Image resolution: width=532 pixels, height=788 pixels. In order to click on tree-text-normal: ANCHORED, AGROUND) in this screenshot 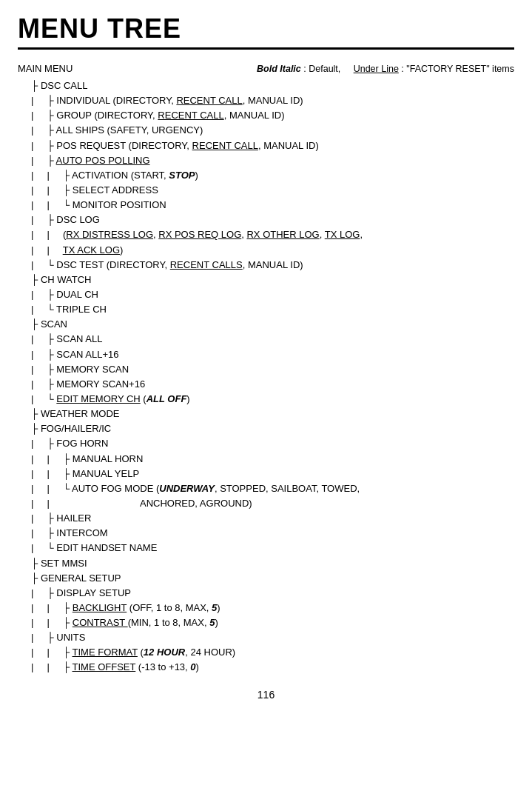, I will do `click(196, 504)`.